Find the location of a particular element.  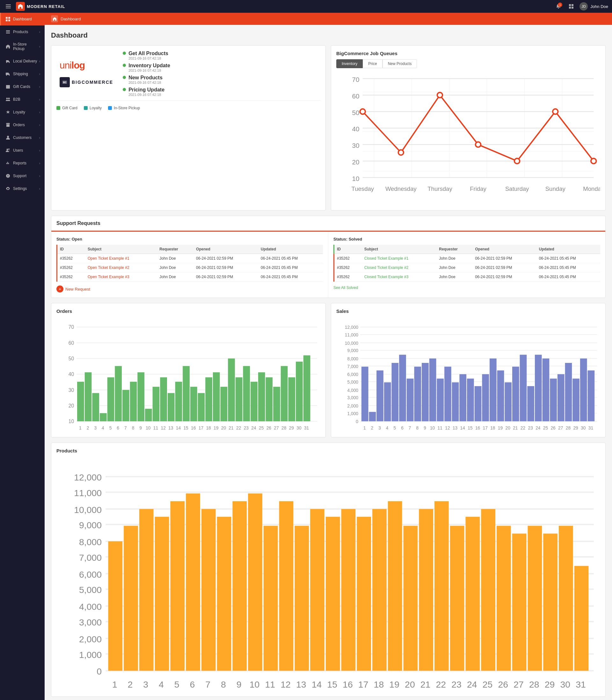

breadcrumb-home-icon is located at coordinates (55, 19).